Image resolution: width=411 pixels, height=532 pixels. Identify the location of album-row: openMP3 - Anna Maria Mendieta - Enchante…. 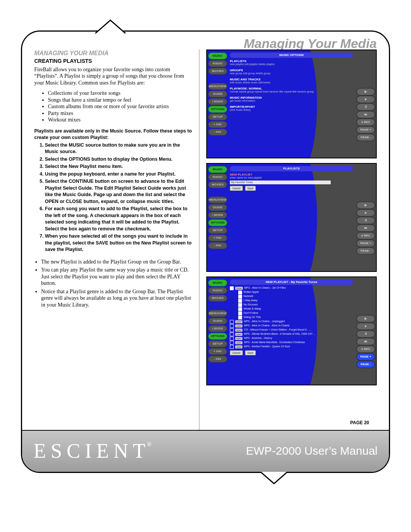
(292, 343).